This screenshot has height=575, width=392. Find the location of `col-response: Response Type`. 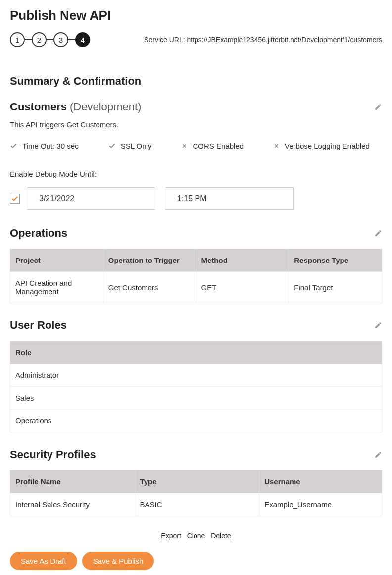

col-response: Response Type is located at coordinates (336, 261).